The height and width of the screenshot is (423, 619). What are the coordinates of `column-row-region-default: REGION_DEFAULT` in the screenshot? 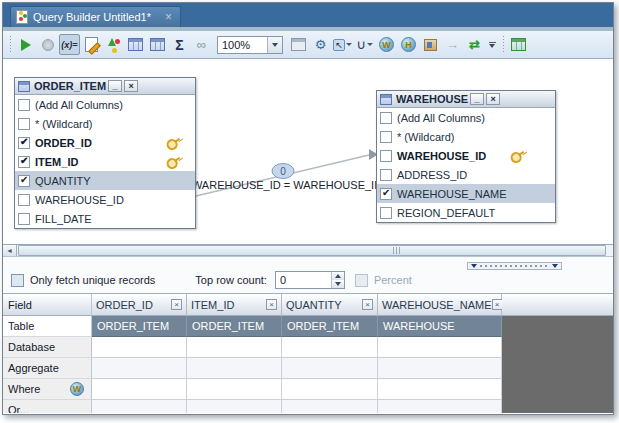 It's located at (466, 212).